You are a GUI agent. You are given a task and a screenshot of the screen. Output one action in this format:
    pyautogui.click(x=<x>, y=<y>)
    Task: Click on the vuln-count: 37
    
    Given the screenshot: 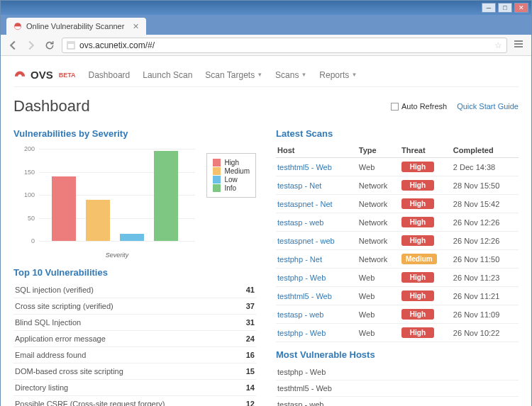 What is the action you would take?
    pyautogui.click(x=248, y=306)
    